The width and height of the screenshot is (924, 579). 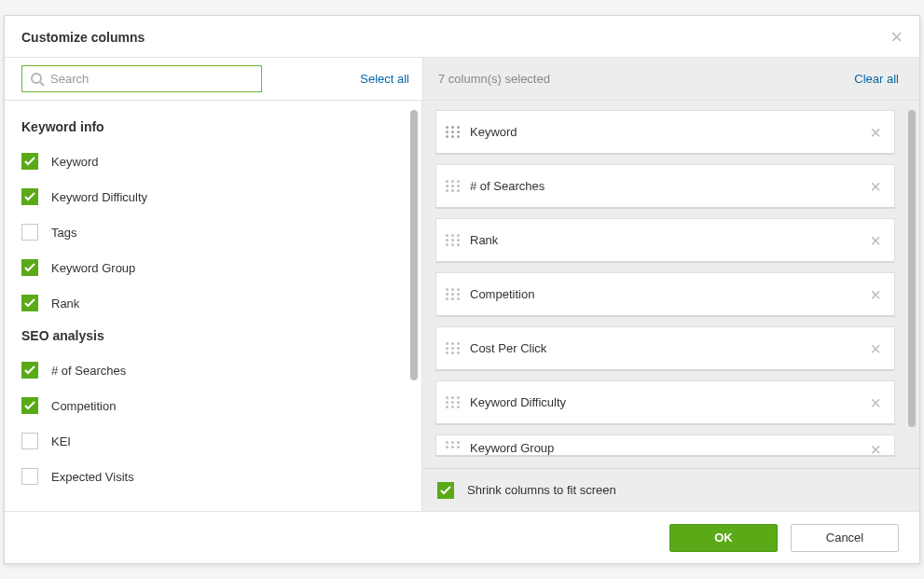 I want to click on column-option-searches: # of Searches, so click(x=211, y=370).